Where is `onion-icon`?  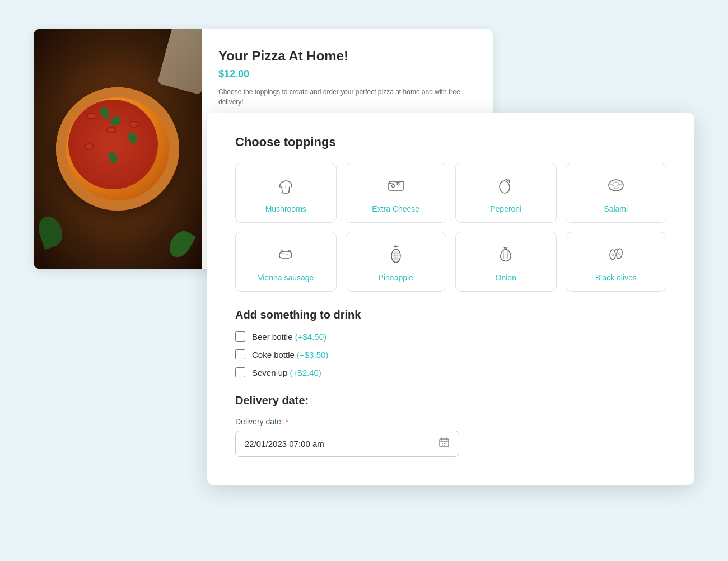
onion-icon is located at coordinates (506, 255).